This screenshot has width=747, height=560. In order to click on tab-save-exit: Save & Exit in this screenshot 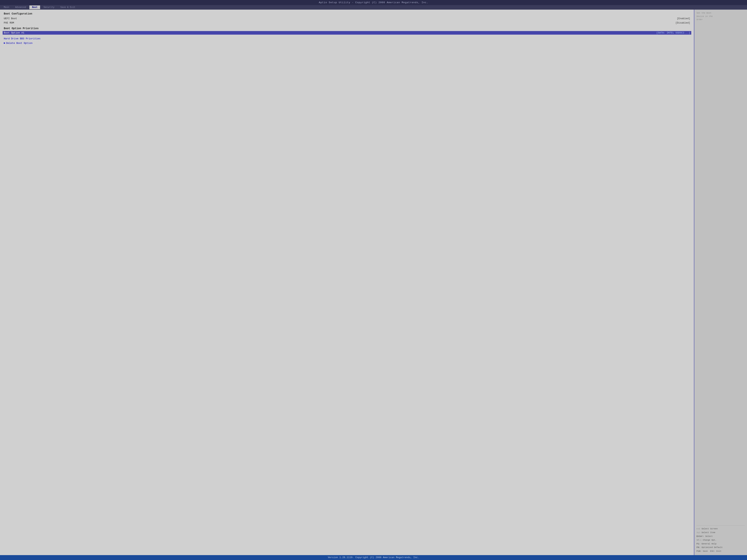, I will do `click(68, 7)`.